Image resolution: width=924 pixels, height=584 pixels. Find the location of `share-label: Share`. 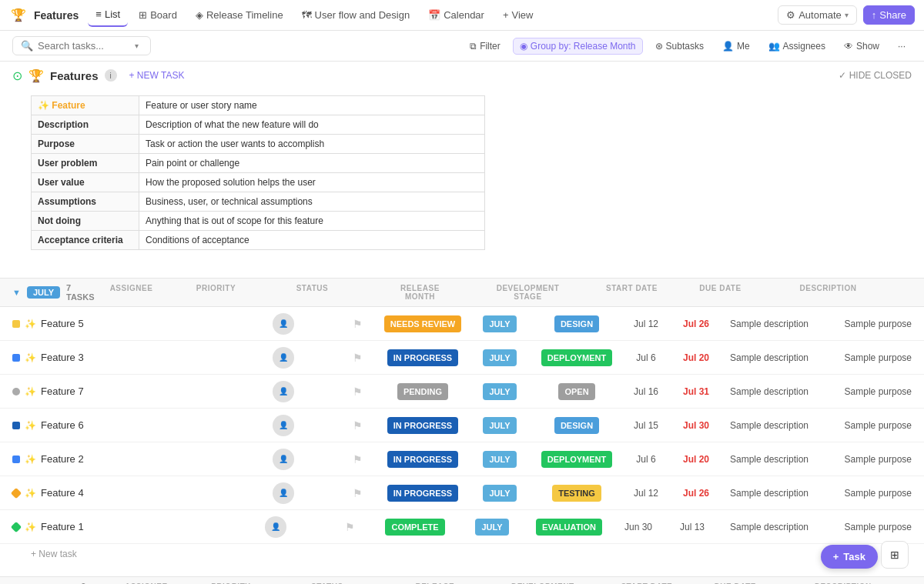

share-label: Share is located at coordinates (893, 15).